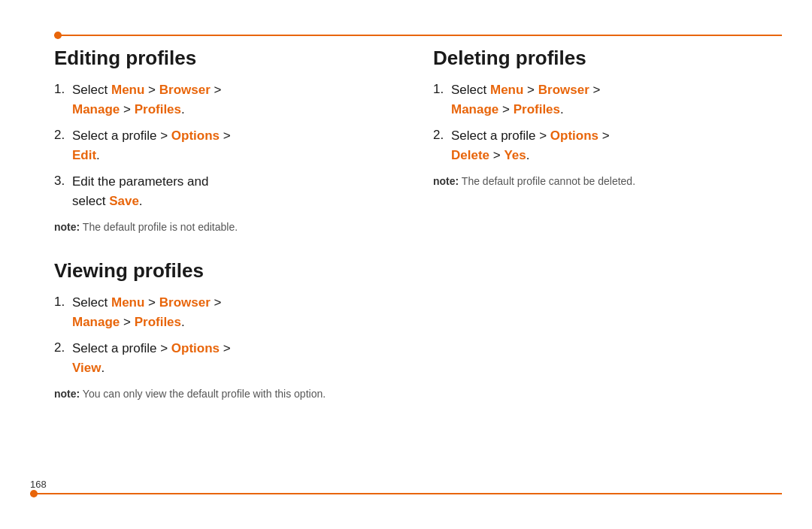 The height and width of the screenshot is (529, 812). Describe the element at coordinates (238, 313) in the screenshot. I see `viewing-step-text-1: Select Menu > Browser > Manage > Profile…` at that location.